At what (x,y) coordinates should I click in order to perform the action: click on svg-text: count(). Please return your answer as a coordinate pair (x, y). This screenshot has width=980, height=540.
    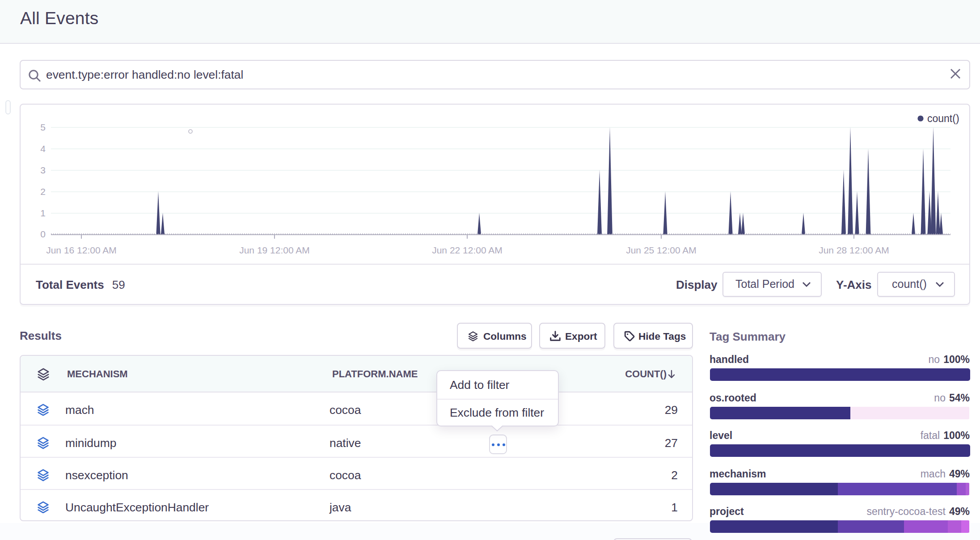
    Looking at the image, I should click on (943, 118).